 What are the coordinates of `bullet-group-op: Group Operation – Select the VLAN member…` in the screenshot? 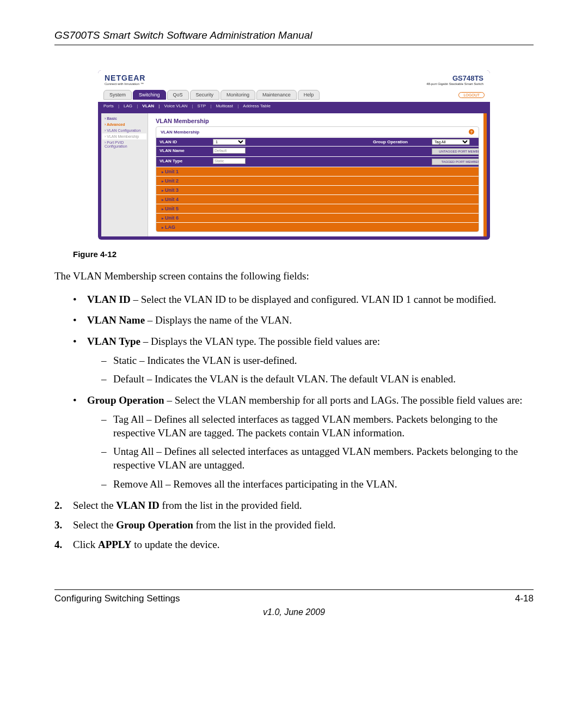 It's located at (303, 442).